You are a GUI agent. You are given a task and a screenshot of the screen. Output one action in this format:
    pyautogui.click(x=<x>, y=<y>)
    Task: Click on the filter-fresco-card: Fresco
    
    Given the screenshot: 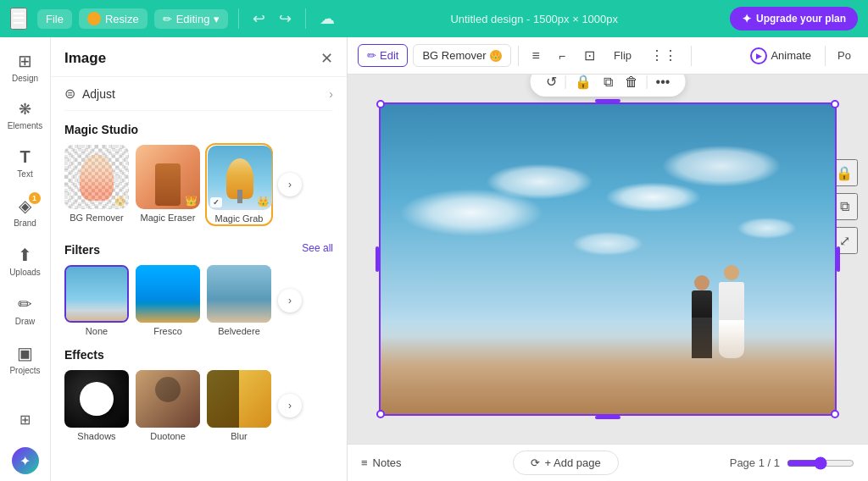 What is the action you would take?
    pyautogui.click(x=168, y=301)
    